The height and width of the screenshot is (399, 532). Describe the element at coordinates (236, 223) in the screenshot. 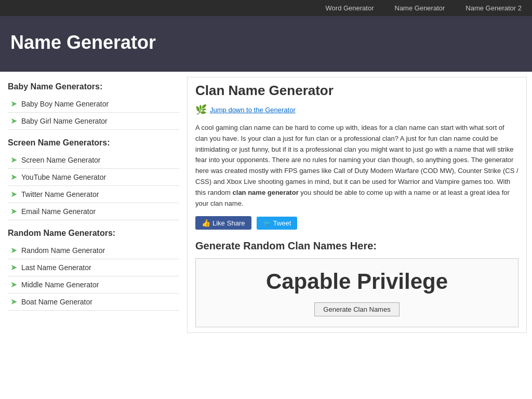

I see `share-label: Share` at that location.